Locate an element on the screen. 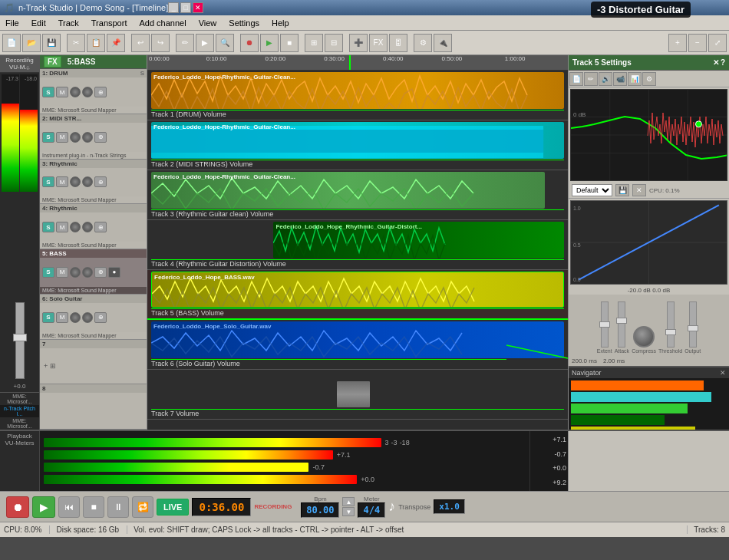  settings-close-btn: ✕ is located at coordinates (716, 63).